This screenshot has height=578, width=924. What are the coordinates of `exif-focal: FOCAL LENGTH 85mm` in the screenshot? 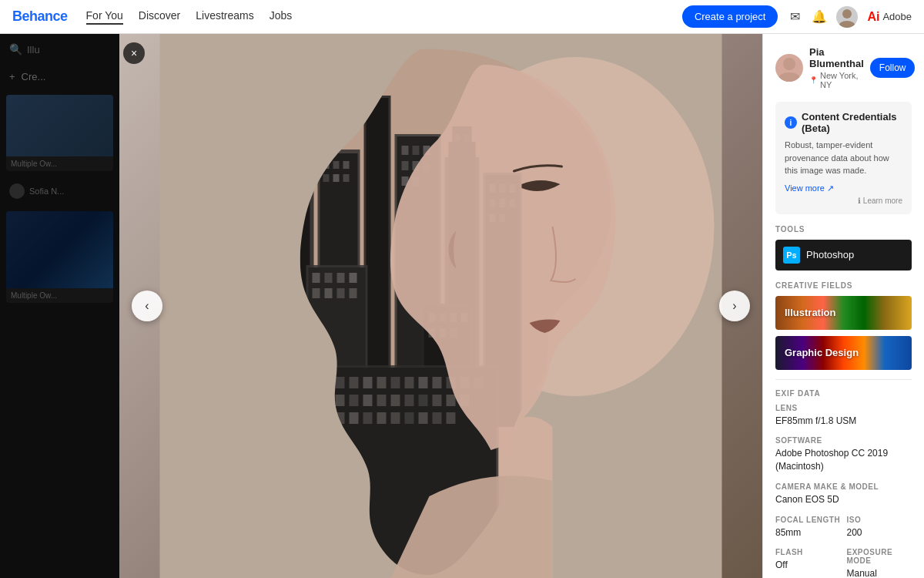 It's located at (808, 527).